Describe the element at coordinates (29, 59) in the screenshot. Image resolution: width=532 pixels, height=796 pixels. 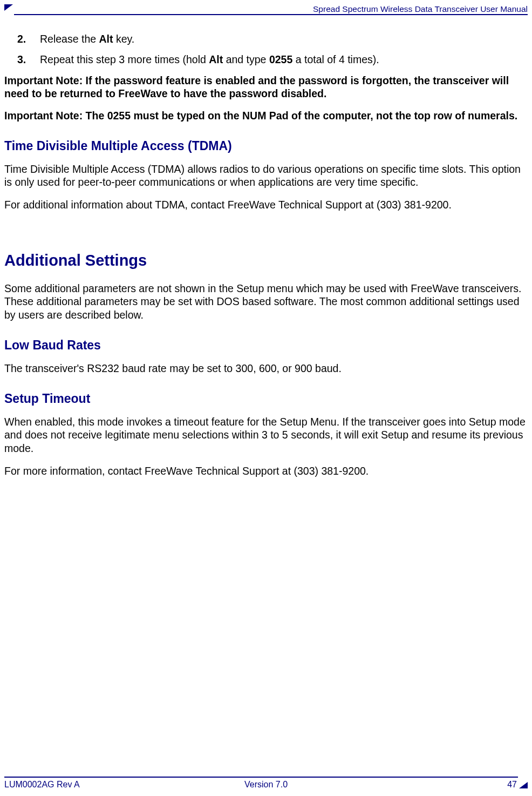
I see `step-number: 3.` at that location.